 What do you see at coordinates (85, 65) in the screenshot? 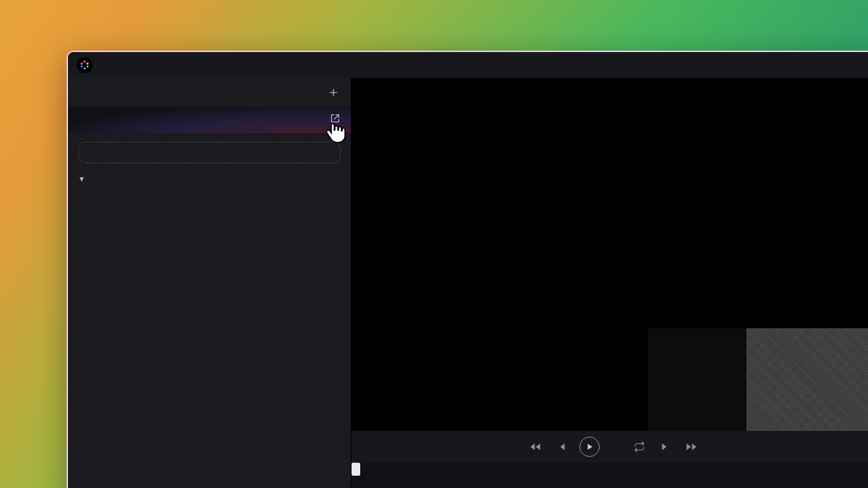
I see `app-logo-icon` at bounding box center [85, 65].